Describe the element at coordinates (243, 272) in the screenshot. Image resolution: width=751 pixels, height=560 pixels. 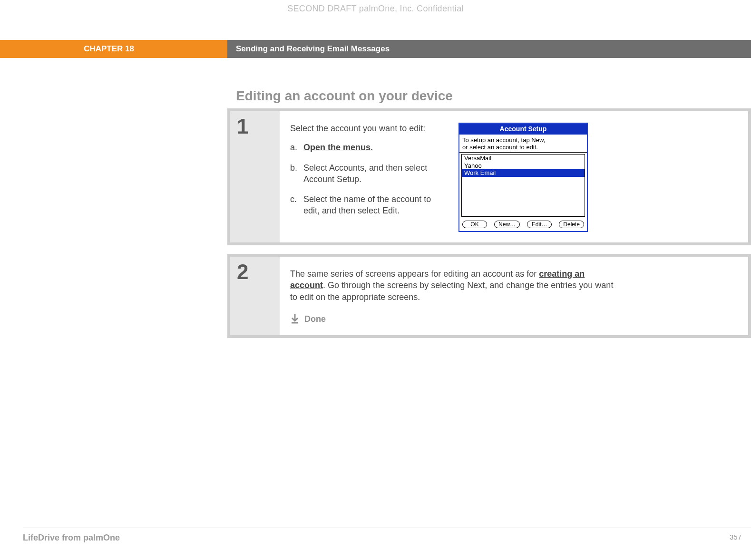
I see `step-2-number: 2` at that location.